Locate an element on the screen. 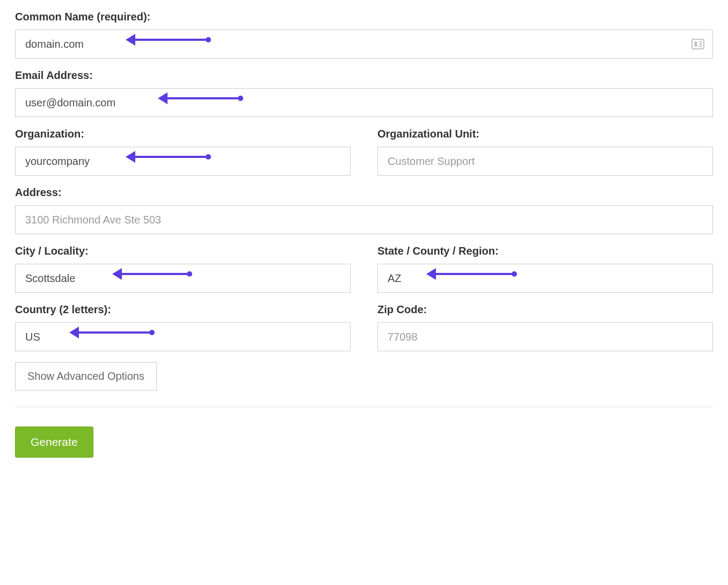 Image resolution: width=728 pixels, height=585 pixels. city-input is located at coordinates (183, 278).